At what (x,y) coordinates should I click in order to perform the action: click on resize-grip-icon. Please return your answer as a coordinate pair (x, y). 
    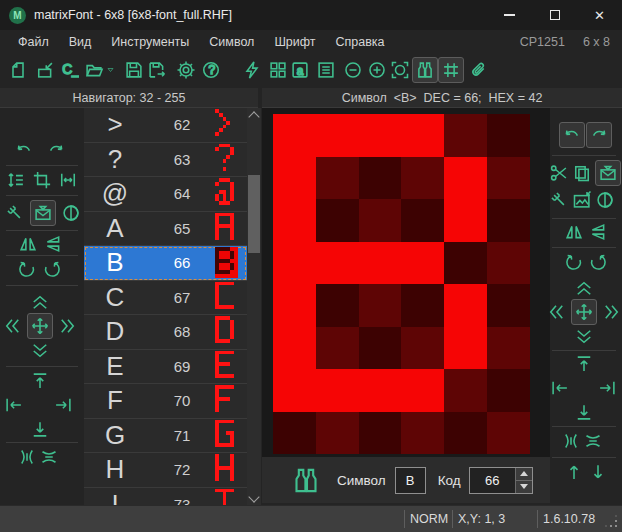
    Looking at the image, I should click on (616, 526).